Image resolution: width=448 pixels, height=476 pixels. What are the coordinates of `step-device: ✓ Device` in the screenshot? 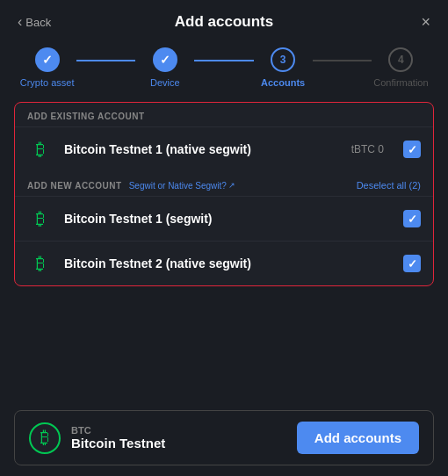 It's located at (165, 68).